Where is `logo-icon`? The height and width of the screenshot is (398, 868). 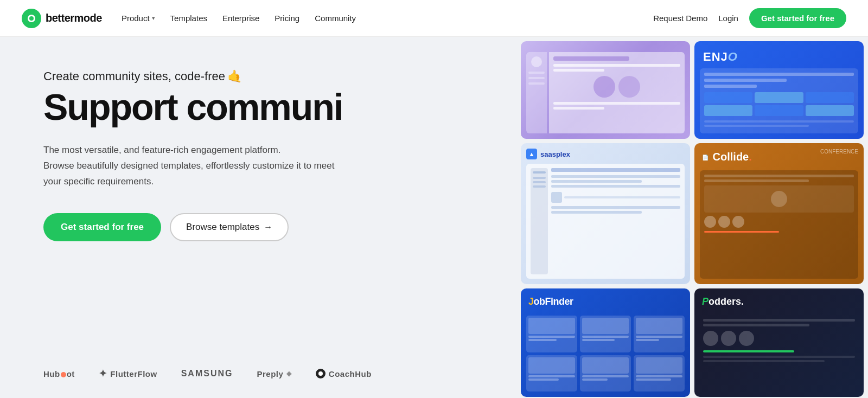 logo-icon is located at coordinates (31, 18).